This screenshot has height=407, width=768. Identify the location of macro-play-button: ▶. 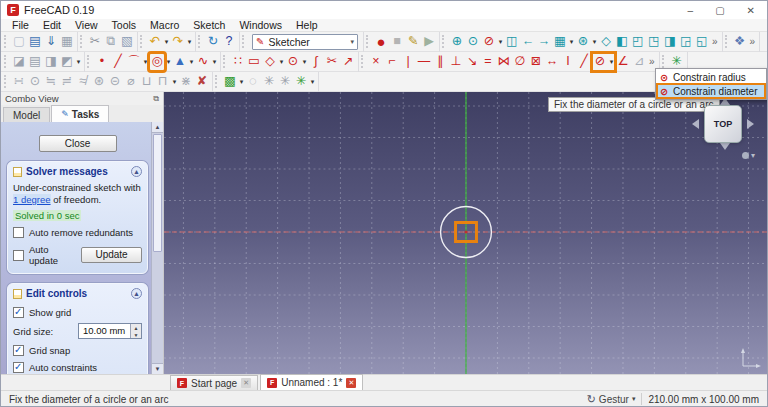
(429, 42).